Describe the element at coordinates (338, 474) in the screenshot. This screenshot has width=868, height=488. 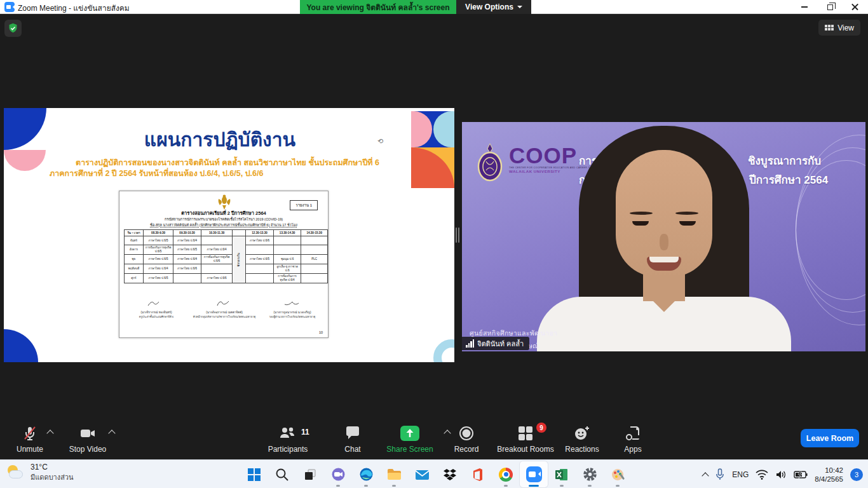
I see `teams-chat-button` at that location.